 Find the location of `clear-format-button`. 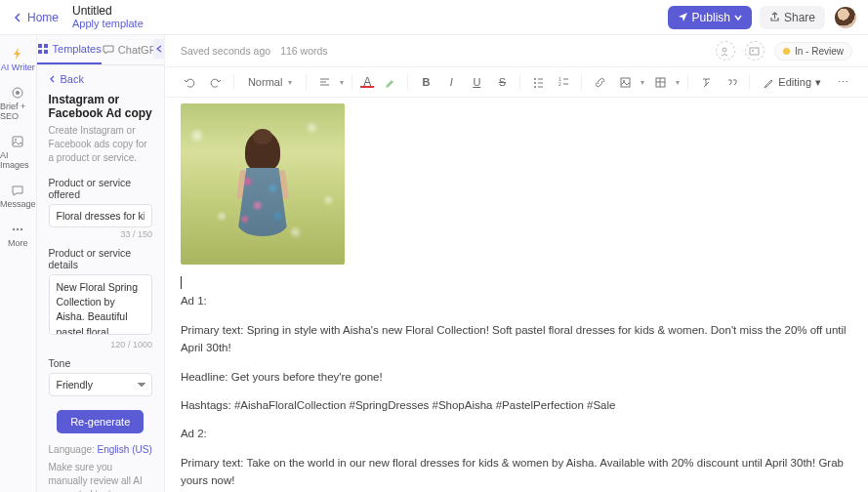

clear-format-button is located at coordinates (706, 82).